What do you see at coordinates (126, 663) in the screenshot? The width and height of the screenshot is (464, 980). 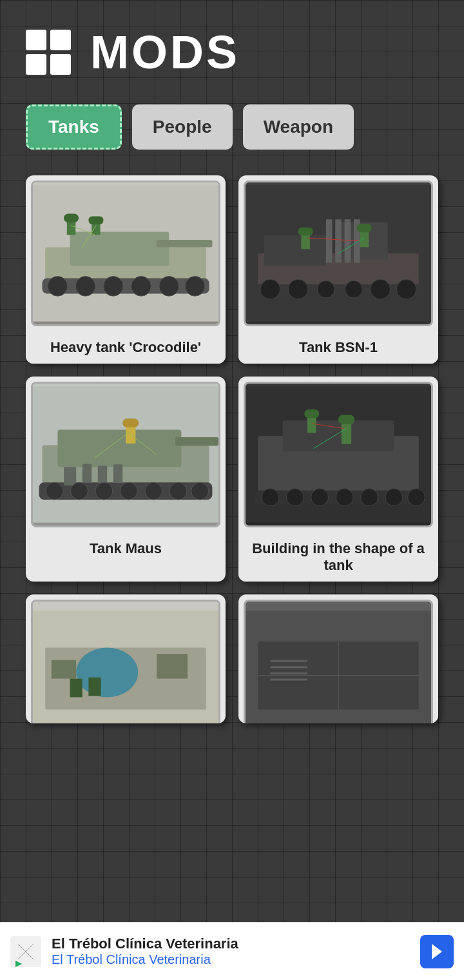 I see `mod-image-partial1` at bounding box center [126, 663].